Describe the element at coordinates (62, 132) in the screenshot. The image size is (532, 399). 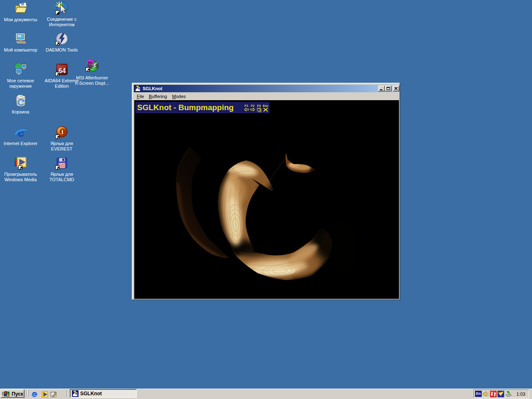
I see `svg-text: i` at that location.